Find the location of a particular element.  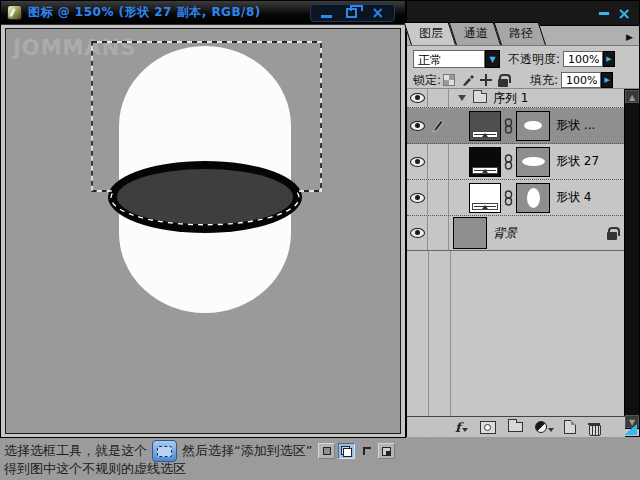

opacity-slider-icon: ▶ is located at coordinates (609, 59).